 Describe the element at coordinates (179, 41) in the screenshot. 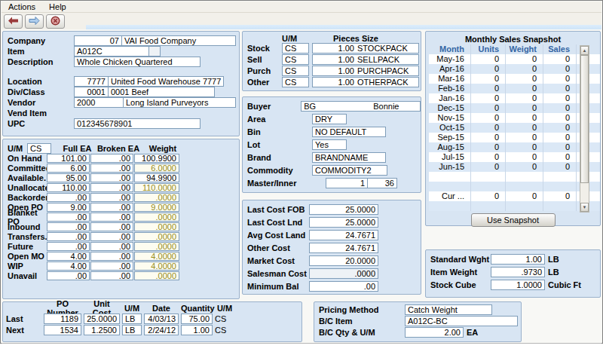

I see `company-name-field: VAI Food Company` at that location.